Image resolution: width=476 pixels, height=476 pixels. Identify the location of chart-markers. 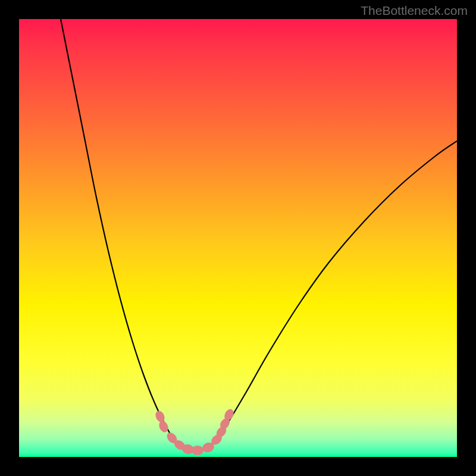
(194, 431).